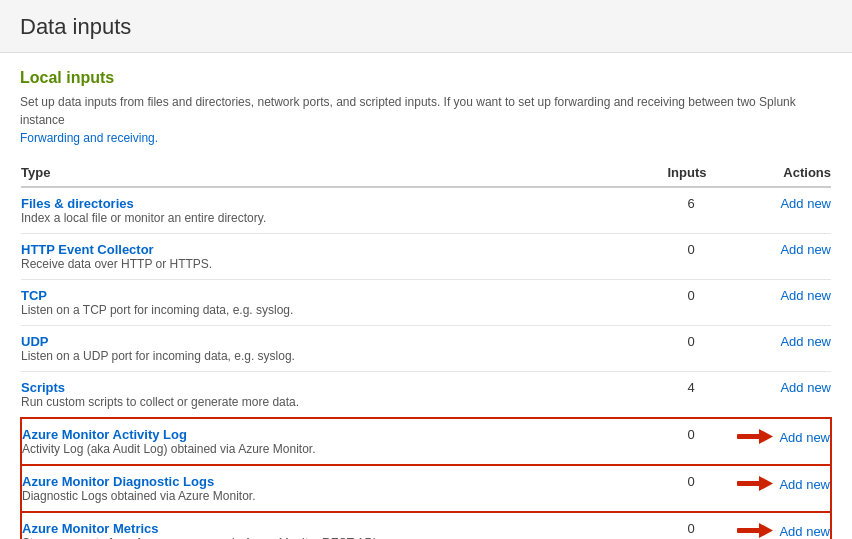 This screenshot has height=539, width=852. What do you see at coordinates (781, 173) in the screenshot?
I see `col-actions-header: Actions` at bounding box center [781, 173].